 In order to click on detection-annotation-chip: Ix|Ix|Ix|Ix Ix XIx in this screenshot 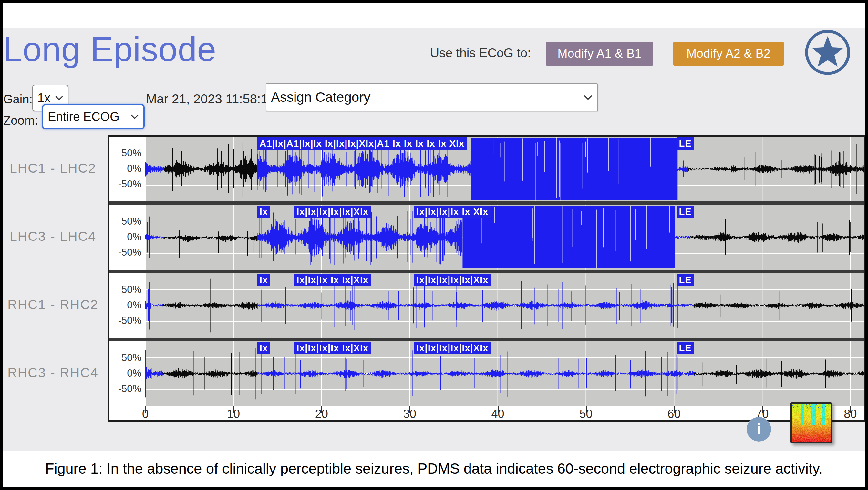, I will do `click(452, 212)`.